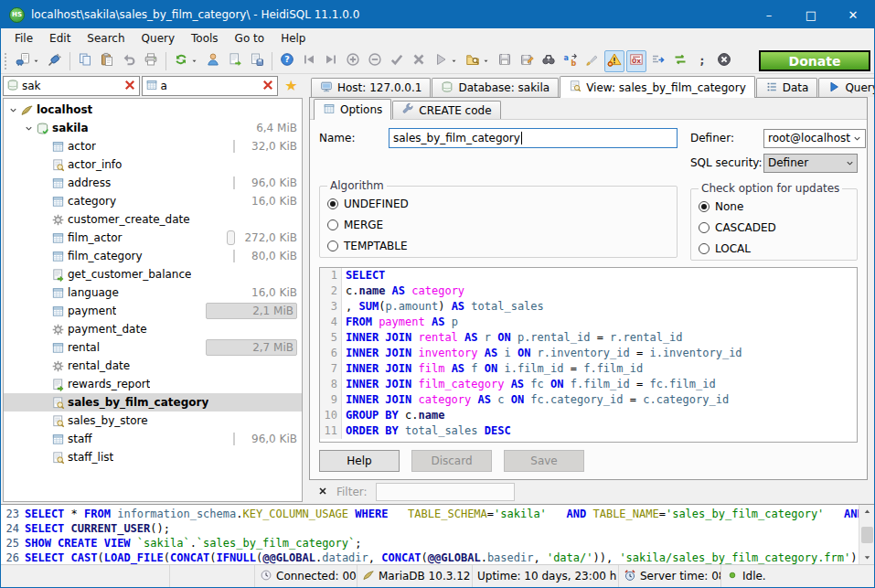 Image resolution: width=875 pixels, height=588 pixels. What do you see at coordinates (153, 293) in the screenshot?
I see `tree-item-language: language16,0 KiB` at bounding box center [153, 293].